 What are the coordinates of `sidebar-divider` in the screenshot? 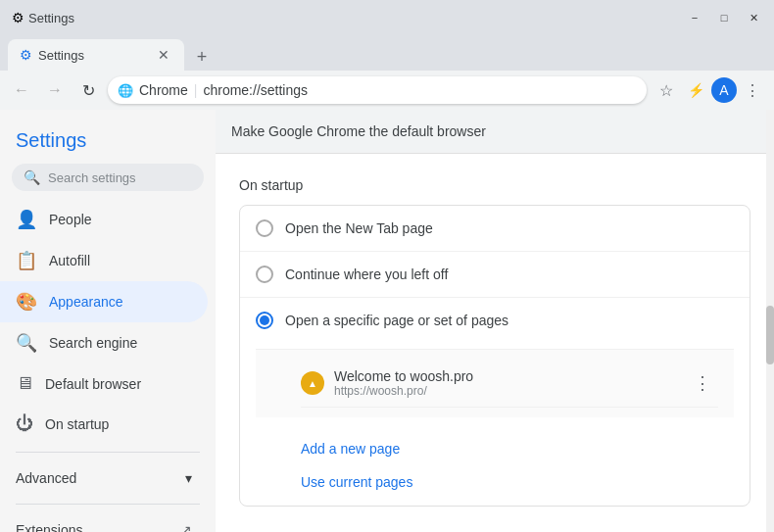 It's located at (108, 453).